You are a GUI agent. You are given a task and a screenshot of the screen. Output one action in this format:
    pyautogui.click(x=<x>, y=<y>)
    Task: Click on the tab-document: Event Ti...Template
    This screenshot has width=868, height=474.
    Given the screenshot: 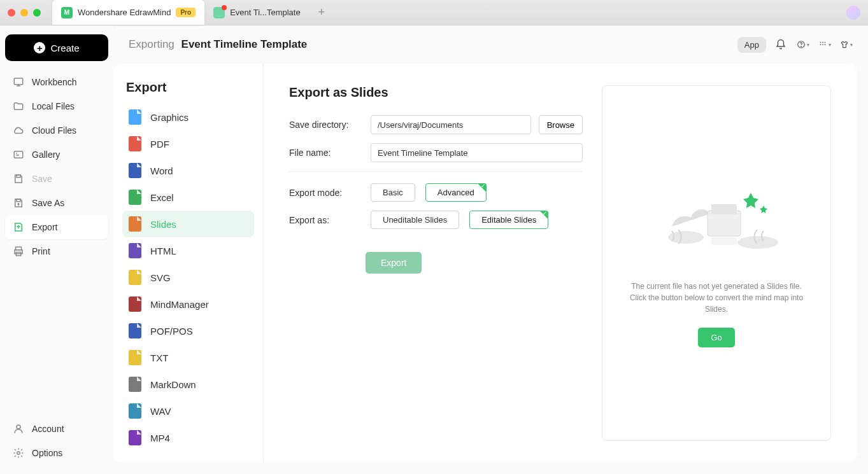 What is the action you would take?
    pyautogui.click(x=257, y=13)
    